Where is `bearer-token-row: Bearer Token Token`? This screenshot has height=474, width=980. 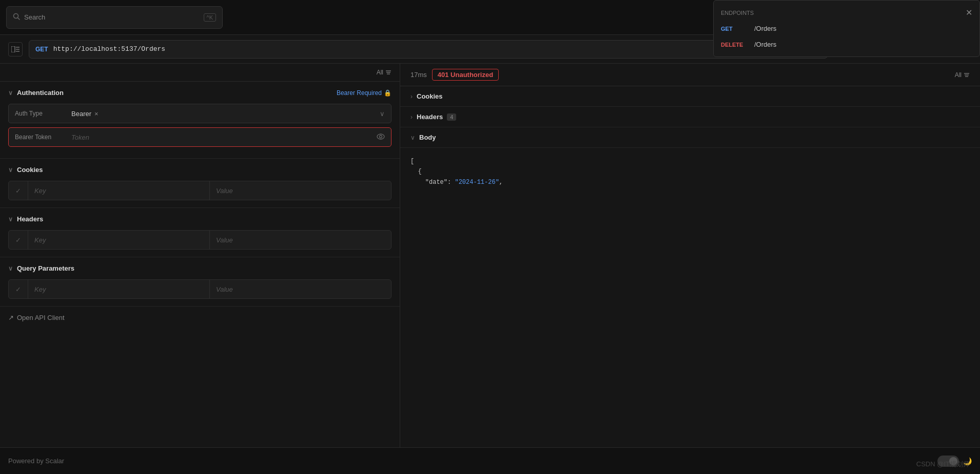
bearer-token-row: Bearer Token Token is located at coordinates (200, 137).